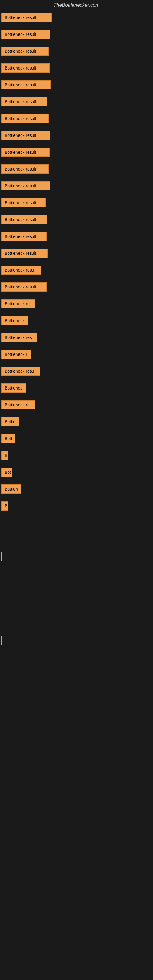 This screenshot has width=153, height=980. I want to click on list-item: Bottleneck res, so click(76, 339).